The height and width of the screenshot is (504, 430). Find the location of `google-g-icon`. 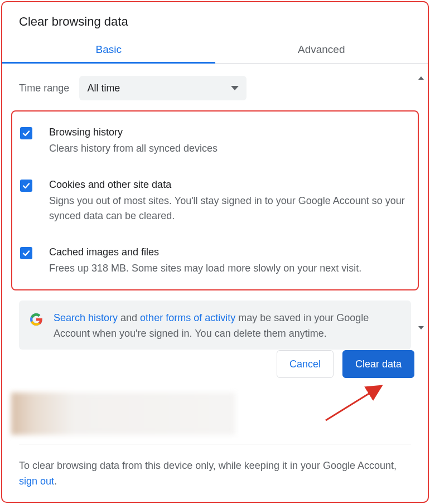

google-g-icon is located at coordinates (36, 319).